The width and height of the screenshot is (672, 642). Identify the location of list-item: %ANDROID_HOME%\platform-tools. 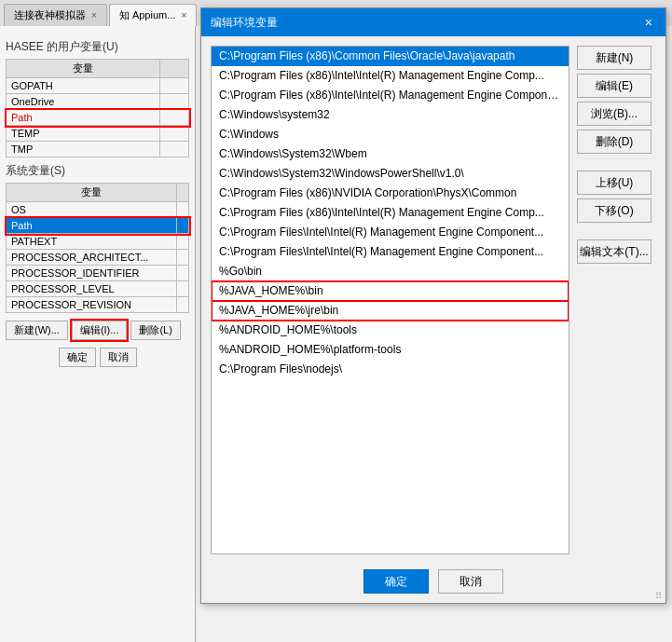
(390, 350).